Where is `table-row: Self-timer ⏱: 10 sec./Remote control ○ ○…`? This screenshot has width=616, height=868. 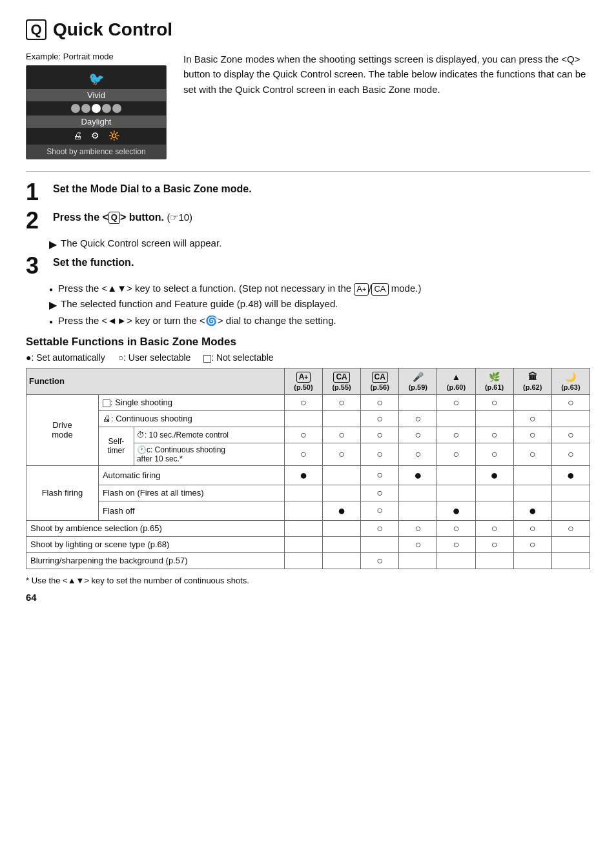
table-row: Self-timer ⏱: 10 sec./Remote control ○ ○… is located at coordinates (309, 435).